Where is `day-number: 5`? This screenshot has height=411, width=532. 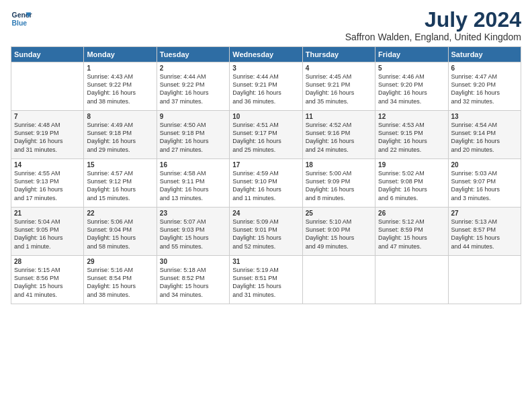 day-number: 5 is located at coordinates (411, 68).